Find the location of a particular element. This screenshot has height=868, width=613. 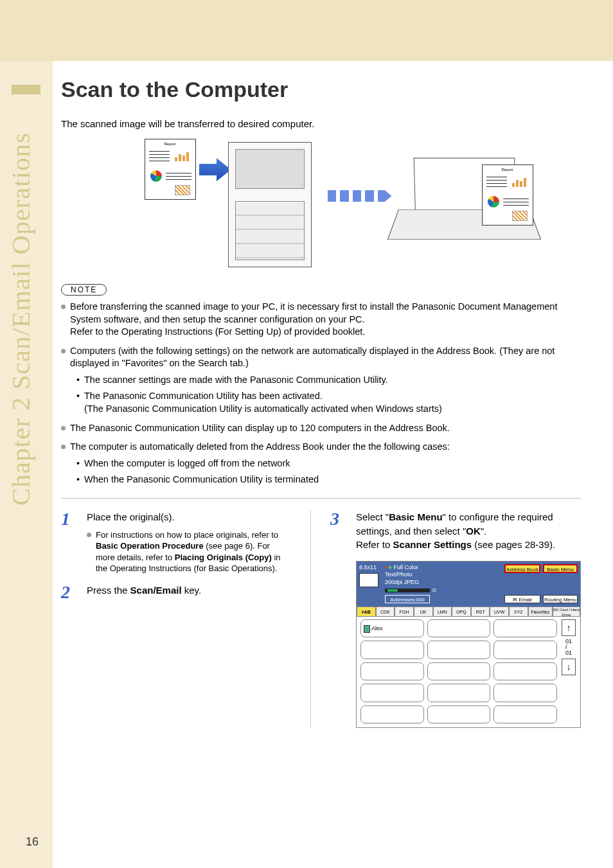

ui-tab: FGH is located at coordinates (404, 612).